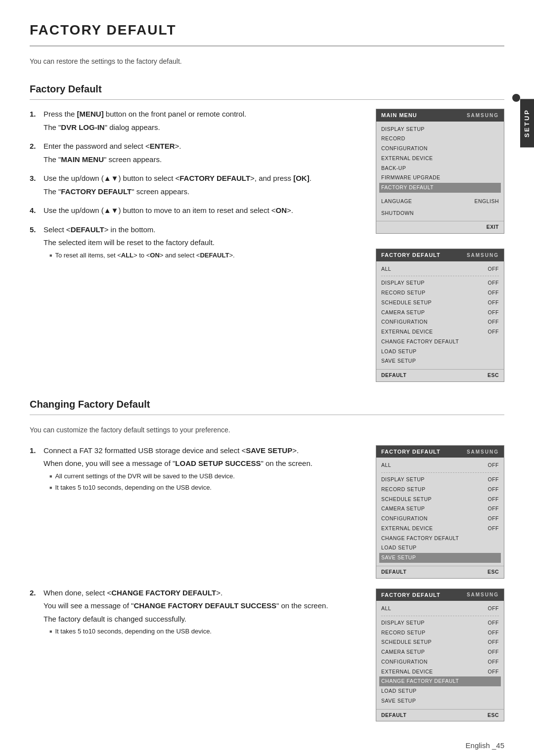 This screenshot has height=756, width=534. I want to click on menu-footer-right: EXIT, so click(492, 227).